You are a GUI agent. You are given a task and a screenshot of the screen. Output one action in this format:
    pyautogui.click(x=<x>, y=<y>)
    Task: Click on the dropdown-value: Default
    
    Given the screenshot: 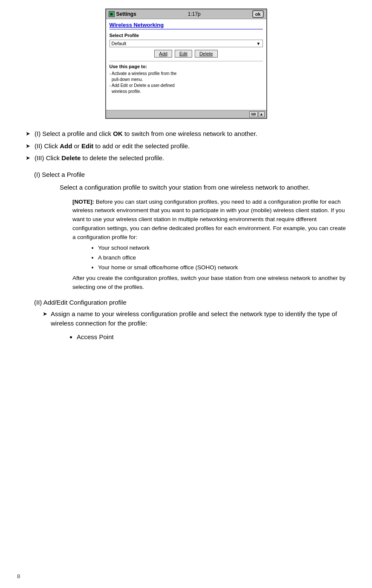 What is the action you would take?
    pyautogui.click(x=119, y=43)
    